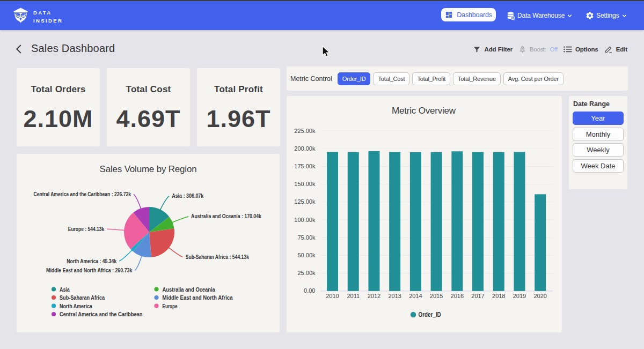 The image size is (644, 349). I want to click on kpi-value: 2.10M, so click(58, 119).